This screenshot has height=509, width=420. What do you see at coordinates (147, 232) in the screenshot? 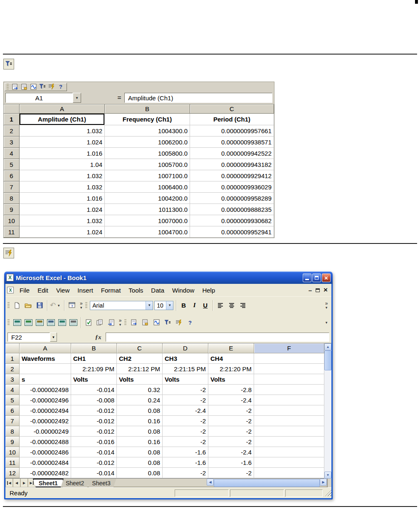
I see `cell: 1004700.0` at bounding box center [147, 232].